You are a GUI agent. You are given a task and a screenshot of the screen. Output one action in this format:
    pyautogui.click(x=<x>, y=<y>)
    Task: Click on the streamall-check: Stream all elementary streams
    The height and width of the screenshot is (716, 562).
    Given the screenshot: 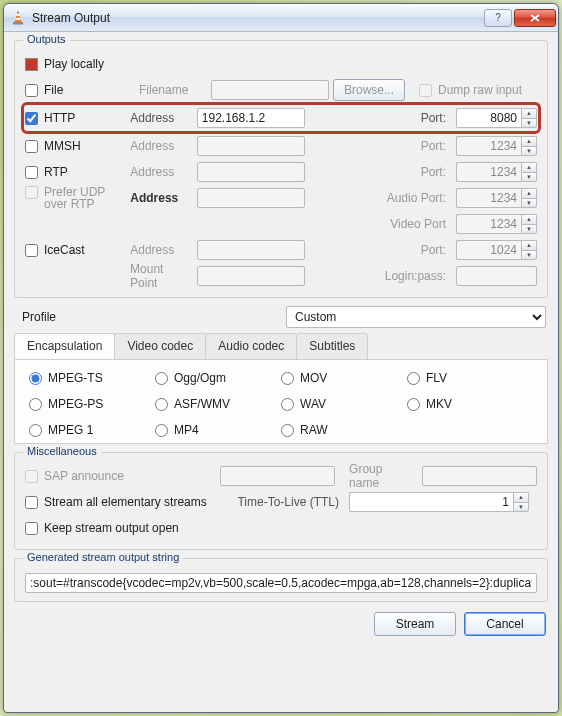 What is the action you would take?
    pyautogui.click(x=125, y=502)
    